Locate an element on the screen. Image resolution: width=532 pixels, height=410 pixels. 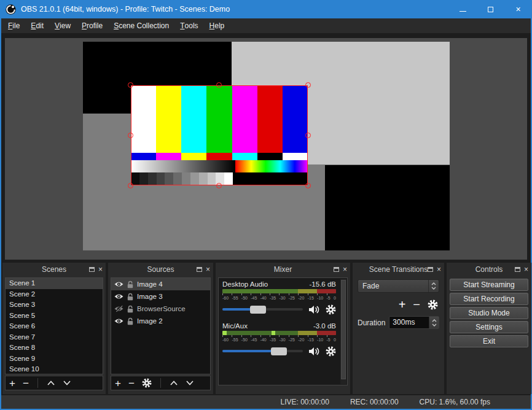
move-scene-up-button is located at coordinates (51, 383).